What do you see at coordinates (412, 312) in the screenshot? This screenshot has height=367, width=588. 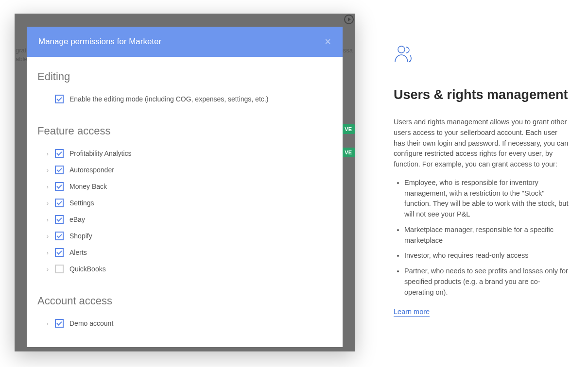 I see `learn-more-link: Learn more` at bounding box center [412, 312].